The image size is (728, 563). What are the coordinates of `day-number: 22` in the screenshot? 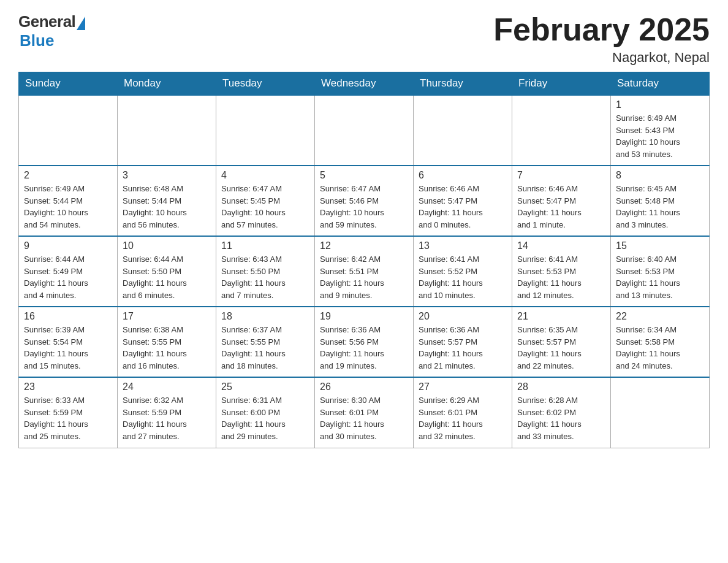 It's located at (660, 316).